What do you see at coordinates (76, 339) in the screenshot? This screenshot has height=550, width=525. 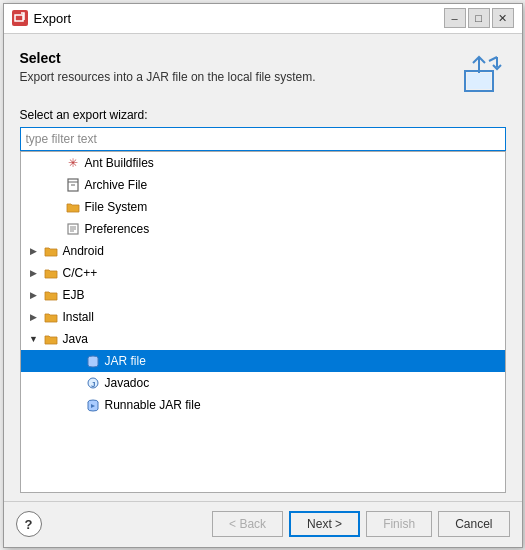 I see `item-label: Java` at bounding box center [76, 339].